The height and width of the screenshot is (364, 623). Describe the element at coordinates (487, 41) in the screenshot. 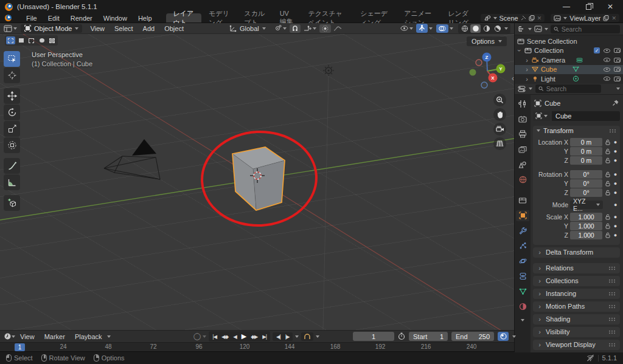

I see `viewport-options-button: Options` at that location.